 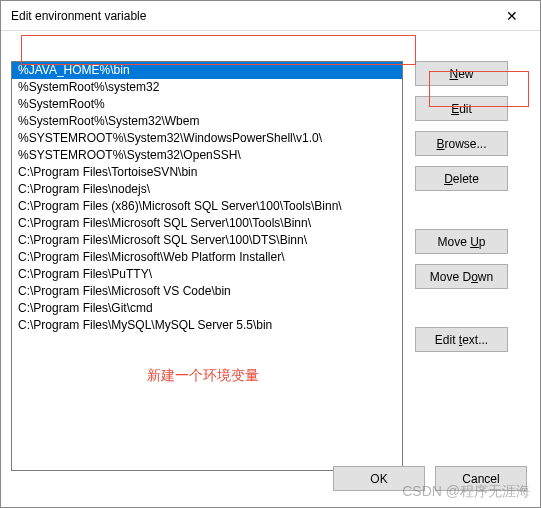 I want to click on list-item: C:\Program Files\Git\cmd, so click(x=207, y=308).